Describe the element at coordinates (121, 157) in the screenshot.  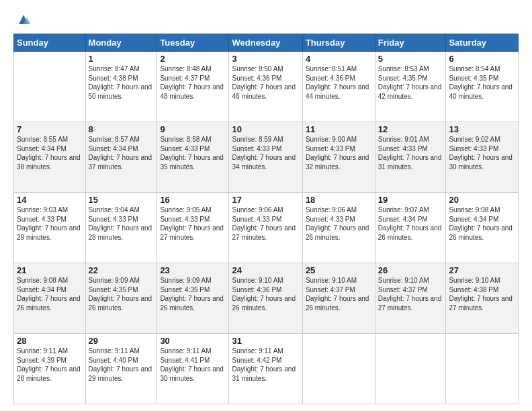
I see `calendar-cell: 8Sunrise: 8:57 AMSunset: 4:34 PMDaylight…` at that location.